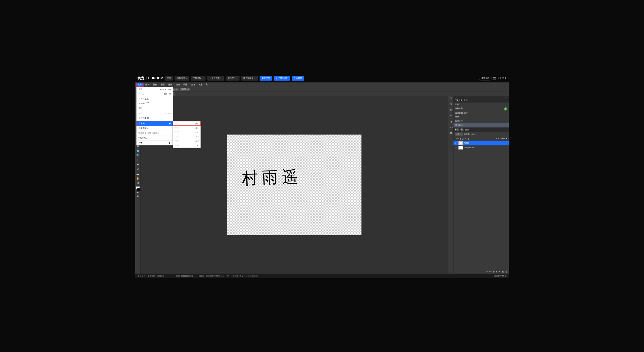 This screenshot has width=644, height=352. What do you see at coordinates (490, 272) in the screenshot?
I see `fx-icon: eff` at bounding box center [490, 272].